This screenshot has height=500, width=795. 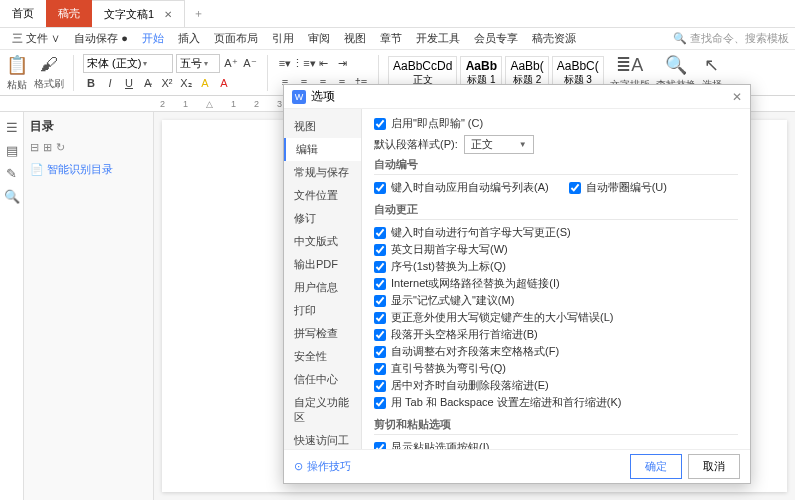 What do you see at coordinates (91, 83) in the screenshot?
I see `bold-button: B` at bounding box center [91, 83].